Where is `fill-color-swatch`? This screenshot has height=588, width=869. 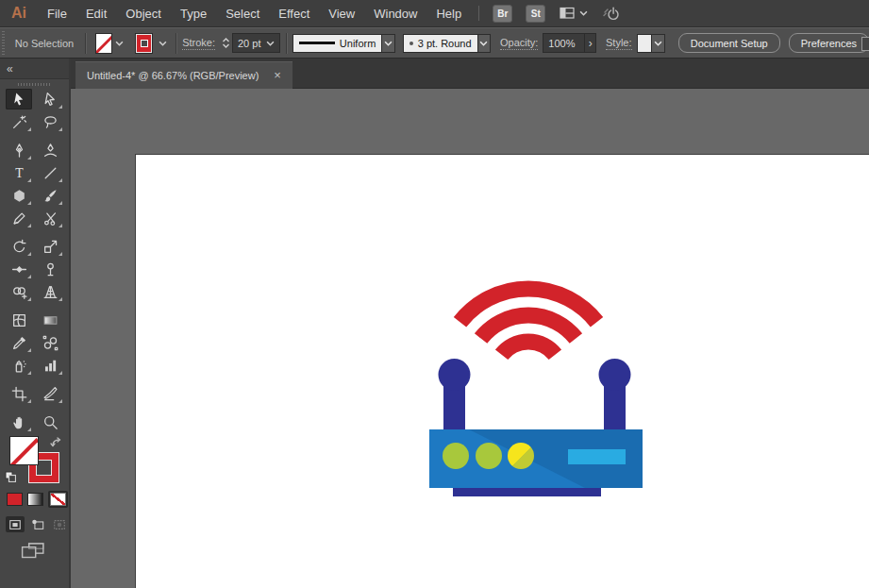 fill-color-swatch is located at coordinates (104, 43).